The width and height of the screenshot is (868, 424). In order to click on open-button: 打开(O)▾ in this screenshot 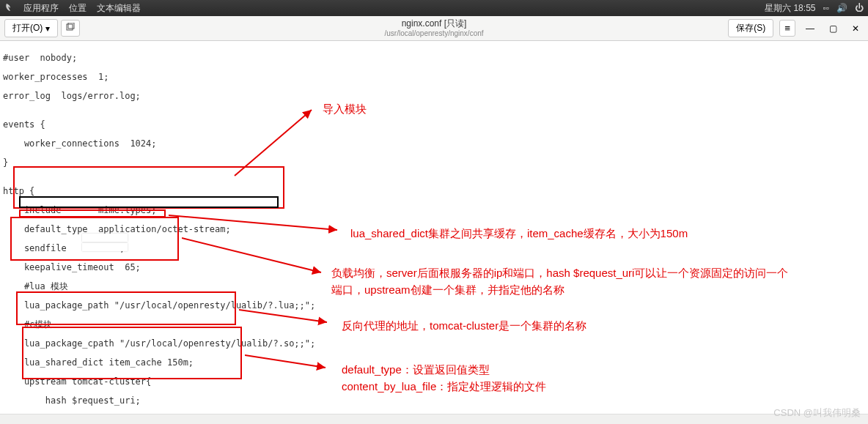, I will do `click(31, 28)`.